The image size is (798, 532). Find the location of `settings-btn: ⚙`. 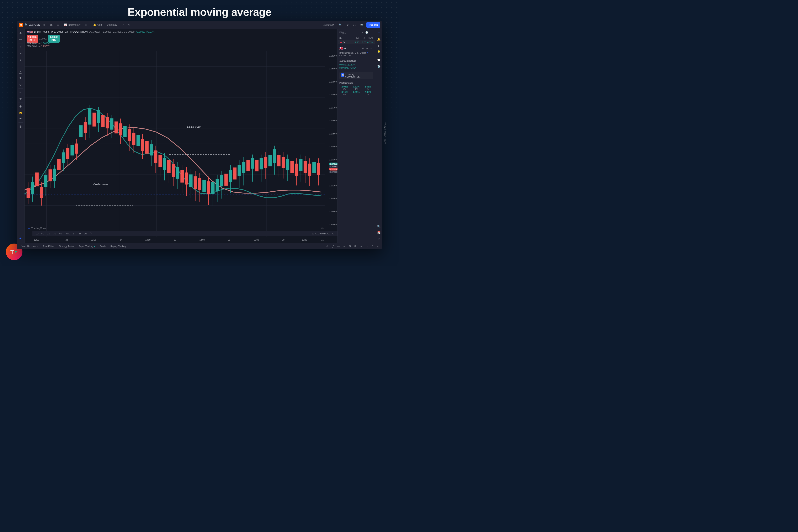

settings-btn: ⚙ is located at coordinates (347, 25).